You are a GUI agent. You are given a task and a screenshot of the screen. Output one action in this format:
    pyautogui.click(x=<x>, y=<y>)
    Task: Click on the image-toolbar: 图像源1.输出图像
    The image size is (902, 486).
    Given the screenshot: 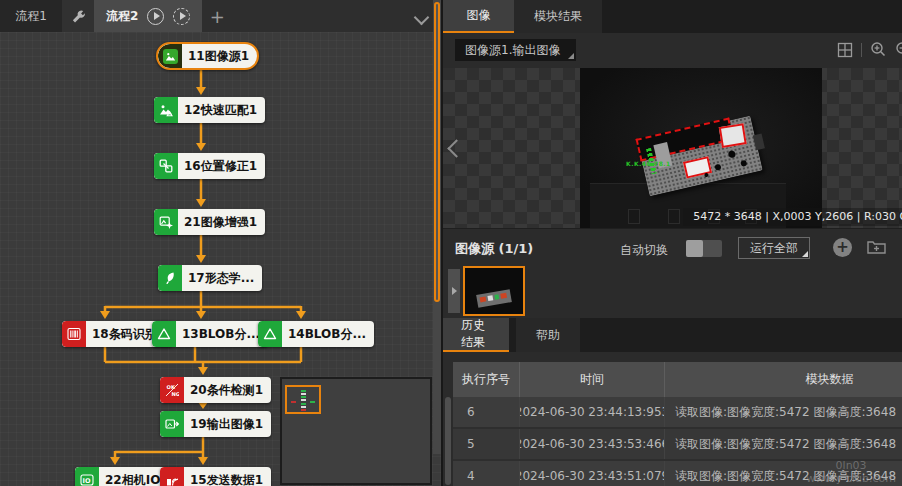 What is the action you would take?
    pyautogui.click(x=672, y=50)
    